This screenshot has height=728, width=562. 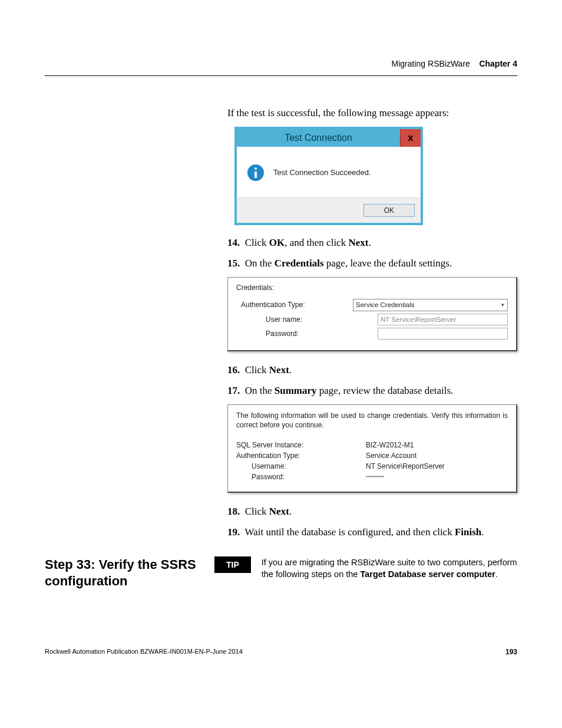 What do you see at coordinates (410, 138) in the screenshot?
I see `close-icon: x` at bounding box center [410, 138].